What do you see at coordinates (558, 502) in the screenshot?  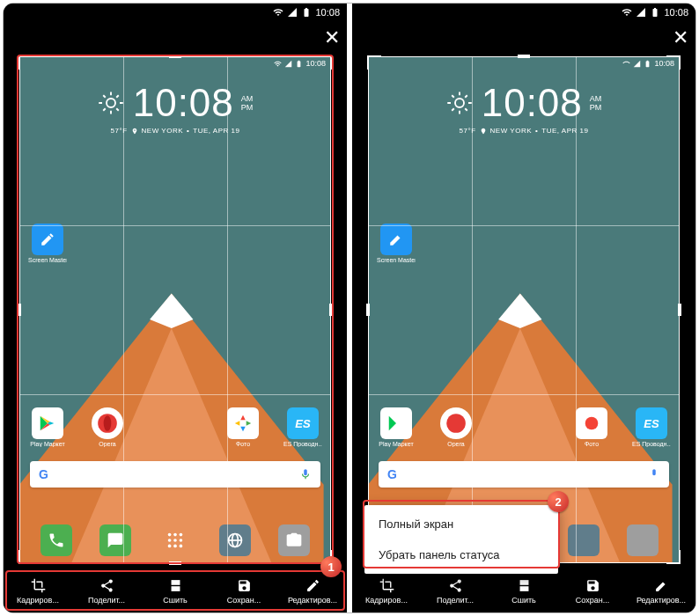 I see `badge-2: 2` at bounding box center [558, 502].